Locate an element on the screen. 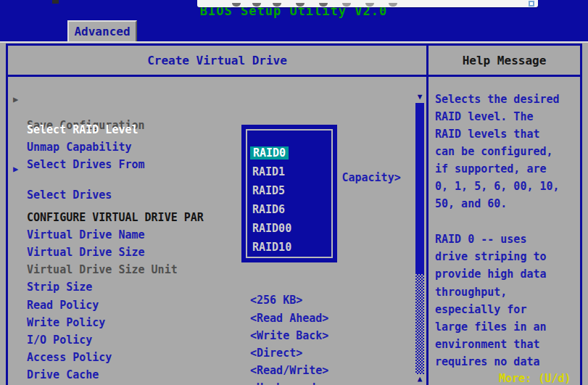 The height and width of the screenshot is (385, 588). row-io-policy: I/O Policy <Direct> is located at coordinates (213, 328).